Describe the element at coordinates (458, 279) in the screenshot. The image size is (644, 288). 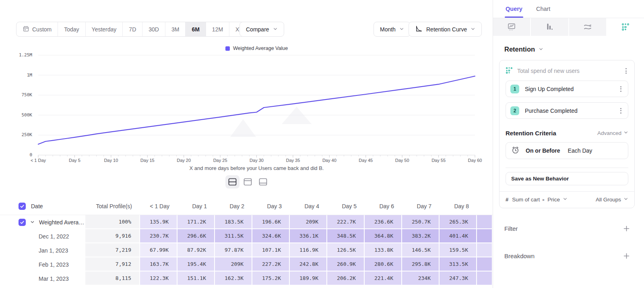
I see `retention-value-cell: 247.3K` at that location.